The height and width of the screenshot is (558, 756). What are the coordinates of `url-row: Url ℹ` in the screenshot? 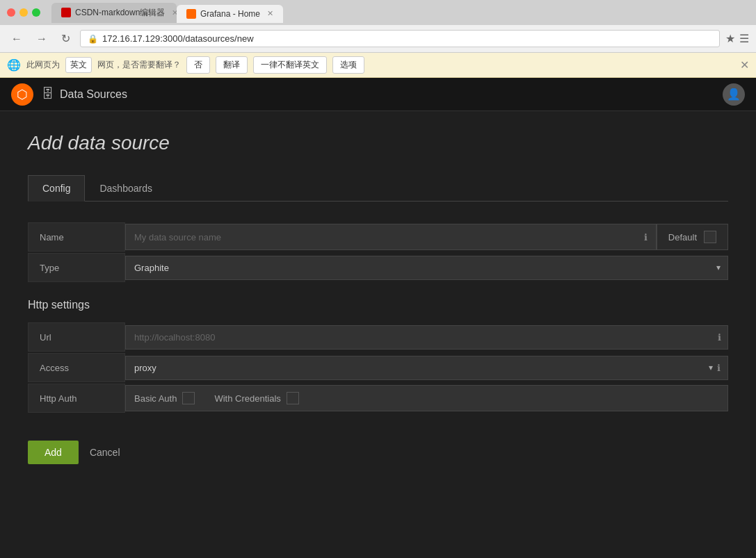 It's located at (378, 337).